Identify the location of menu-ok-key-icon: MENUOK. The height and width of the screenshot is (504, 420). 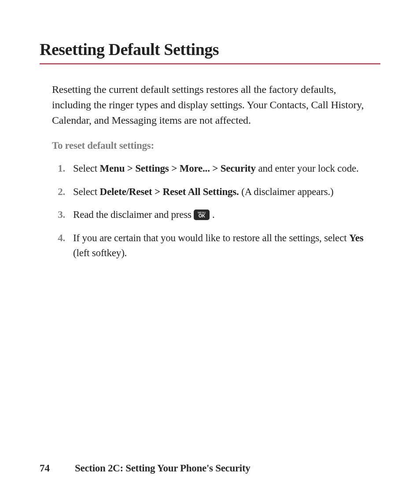
(202, 215).